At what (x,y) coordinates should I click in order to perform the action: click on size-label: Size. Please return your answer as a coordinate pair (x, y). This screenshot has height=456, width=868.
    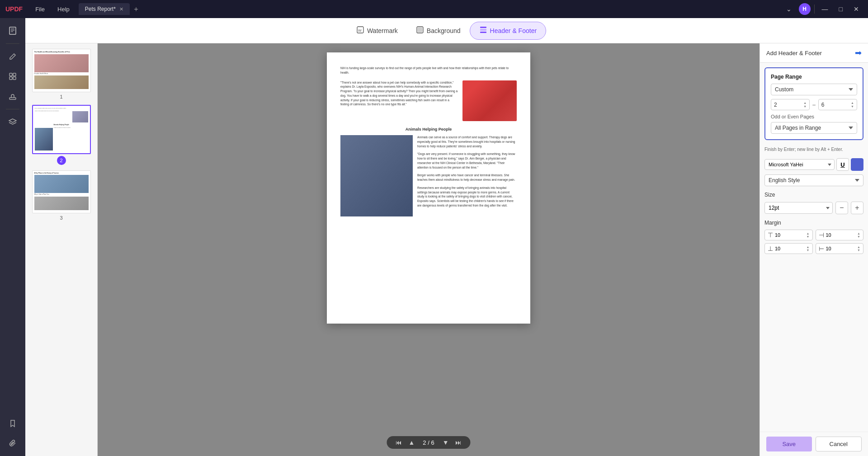
    Looking at the image, I should click on (814, 195).